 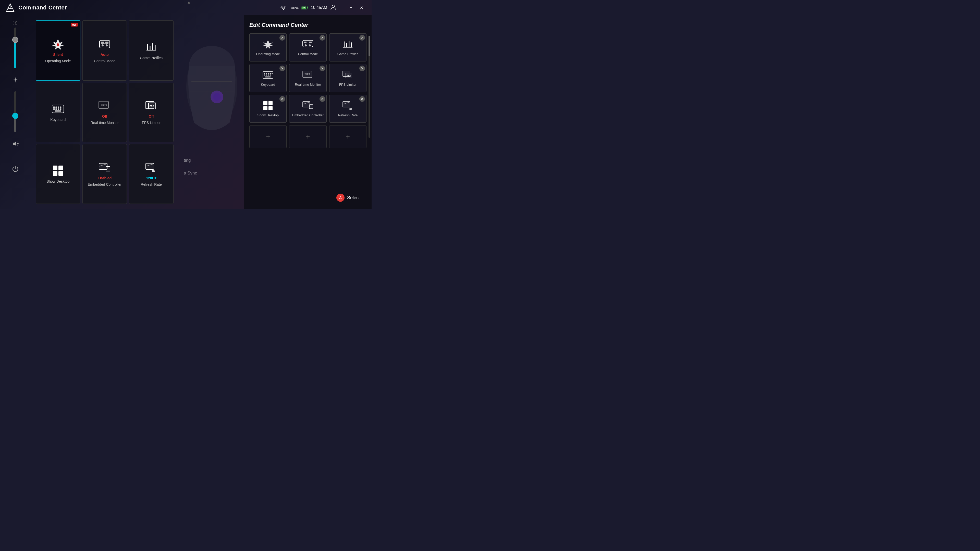 What do you see at coordinates (282, 68) in the screenshot?
I see `remove-keyboard-button: ✕` at bounding box center [282, 68].